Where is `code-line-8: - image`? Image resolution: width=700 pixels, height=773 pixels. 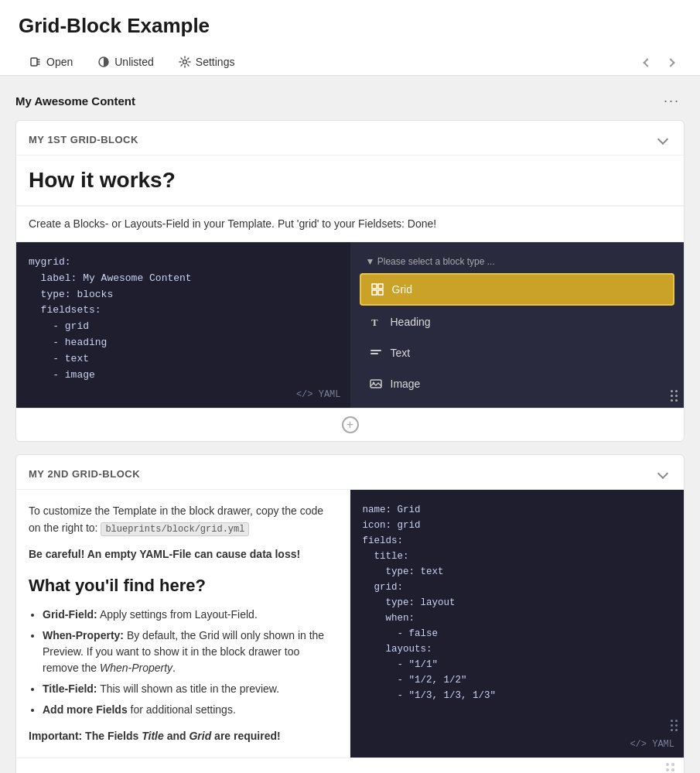 code-line-8: - image is located at coordinates (183, 376).